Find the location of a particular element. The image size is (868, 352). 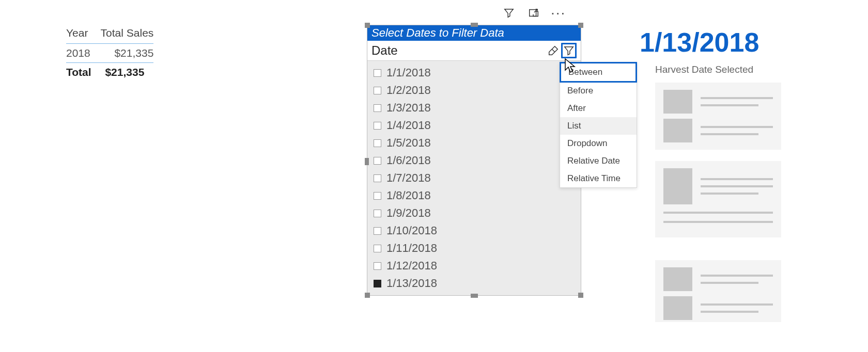

menu-item-list: List is located at coordinates (598, 126).